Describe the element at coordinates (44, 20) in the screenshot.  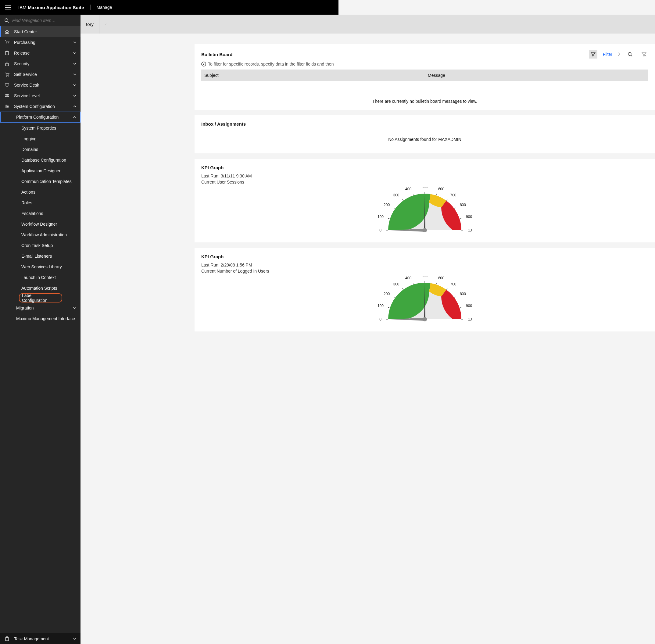
I see `nav-search-input` at that location.